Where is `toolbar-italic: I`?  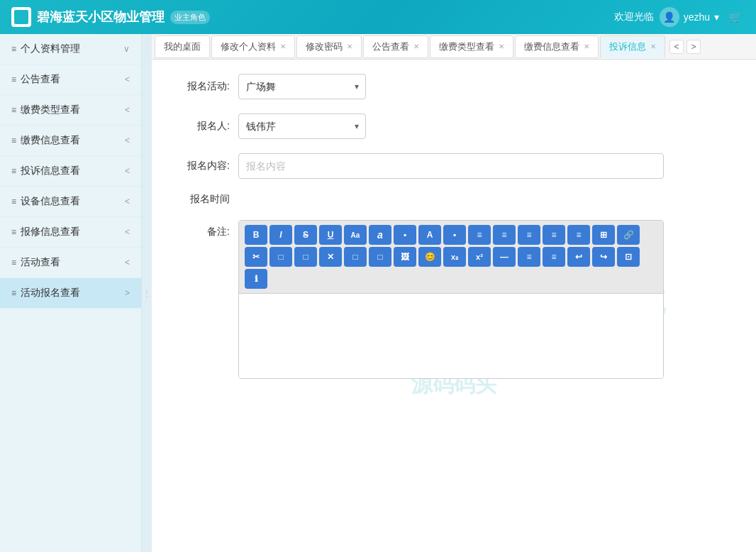 toolbar-italic: I is located at coordinates (281, 235).